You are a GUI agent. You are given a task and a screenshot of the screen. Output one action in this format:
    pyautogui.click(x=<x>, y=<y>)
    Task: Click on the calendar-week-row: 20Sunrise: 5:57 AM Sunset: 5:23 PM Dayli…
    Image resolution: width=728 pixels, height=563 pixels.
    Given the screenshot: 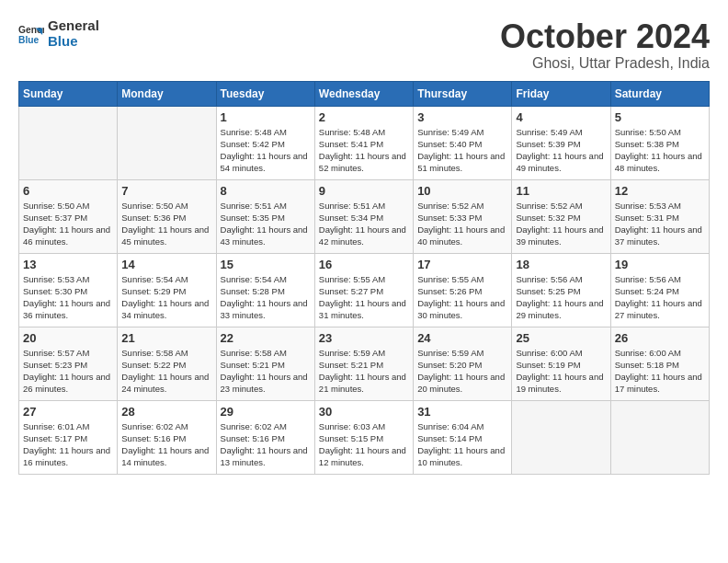 What is the action you would take?
    pyautogui.click(x=364, y=363)
    